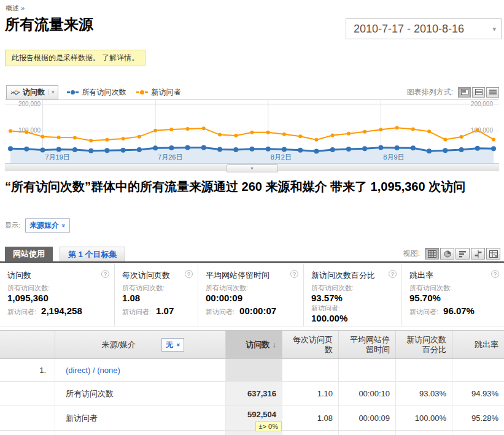  I want to click on scorecard-pages-per-visit: 每次访问页数 ? 所有访问次数: 1.08 新访问者:1.07, so click(157, 294).